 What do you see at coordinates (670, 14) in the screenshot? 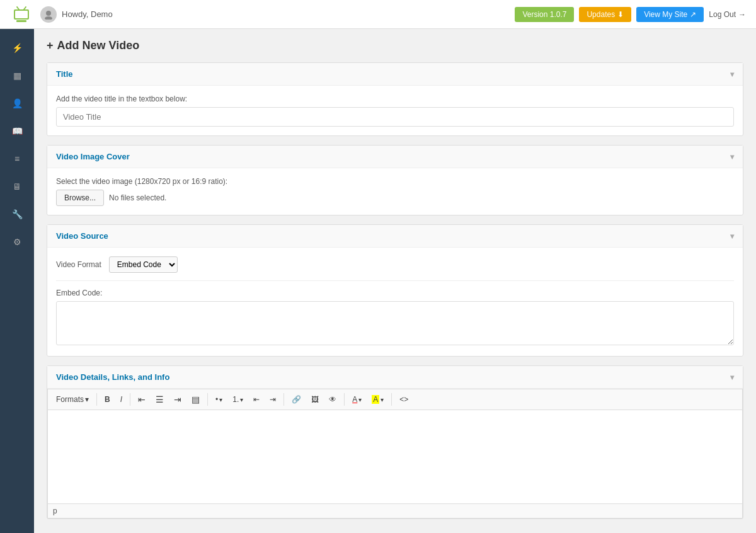
I see `viewsite-button: View My Site ↗` at bounding box center [670, 14].